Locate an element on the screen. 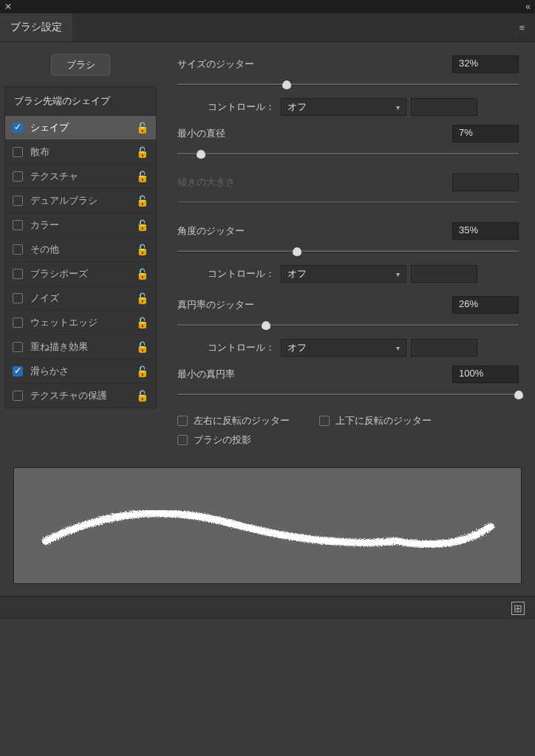  close-icon: ✕ is located at coordinates (8, 7).